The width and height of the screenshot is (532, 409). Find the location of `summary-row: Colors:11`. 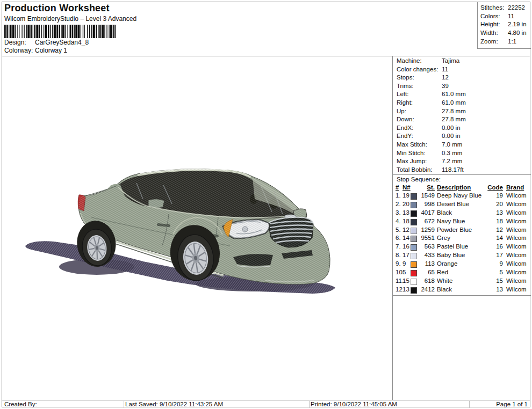

summary-row: Colors:11 is located at coordinates (505, 17).